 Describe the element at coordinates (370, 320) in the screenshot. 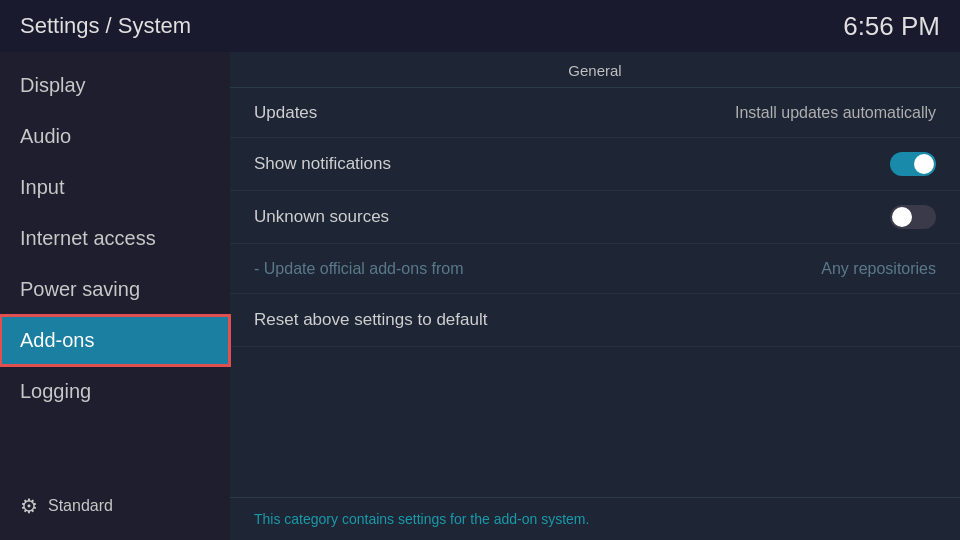

I see `reset-label: Reset above settings to default` at that location.